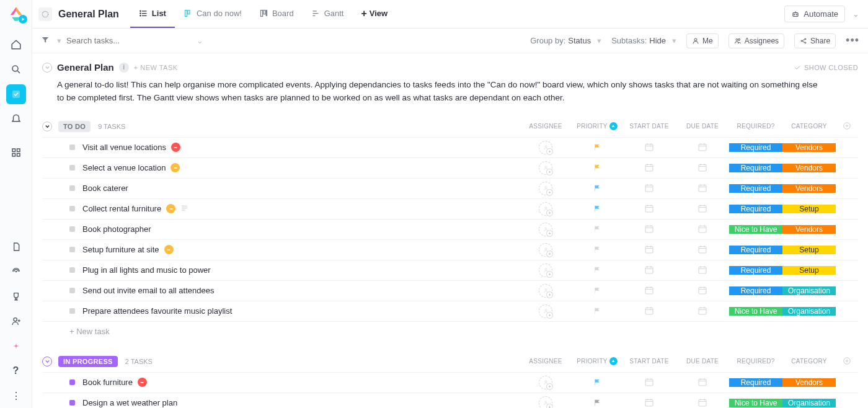 This screenshot has height=408, width=868. Describe the element at coordinates (200, 41) in the screenshot. I see `search-caret-icon: ⌄` at that location.